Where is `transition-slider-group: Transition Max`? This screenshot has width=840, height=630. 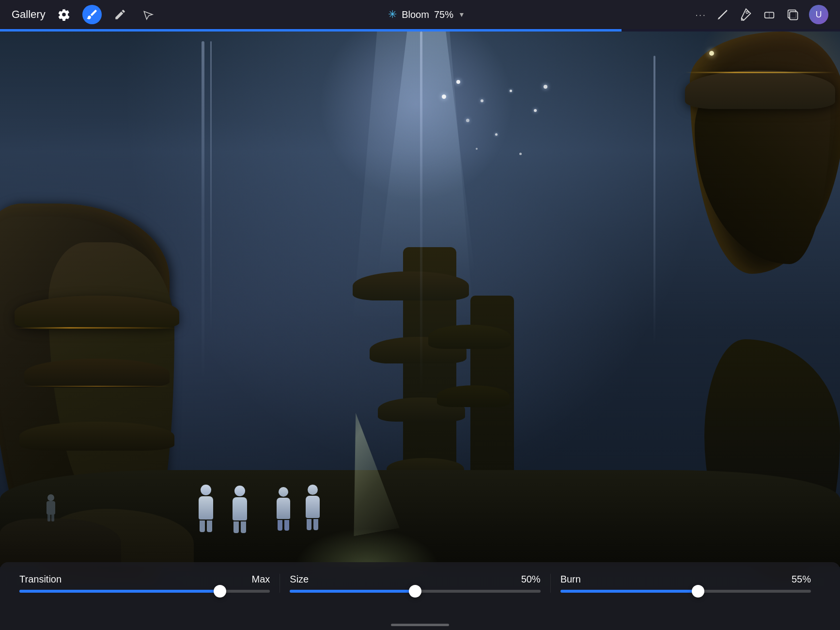
transition-slider-group: Transition Max is located at coordinates (150, 583).